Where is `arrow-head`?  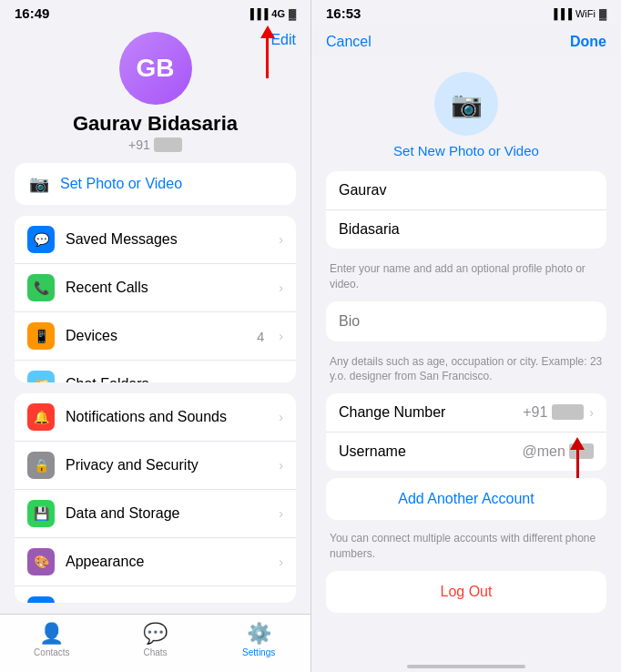
arrow-head is located at coordinates (268, 32).